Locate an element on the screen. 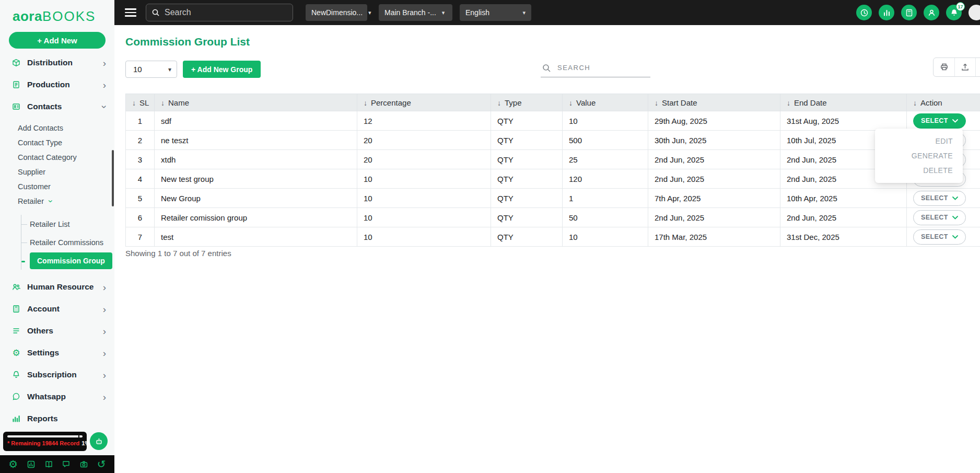 This screenshot has width=980, height=473. topbar-search is located at coordinates (219, 13).